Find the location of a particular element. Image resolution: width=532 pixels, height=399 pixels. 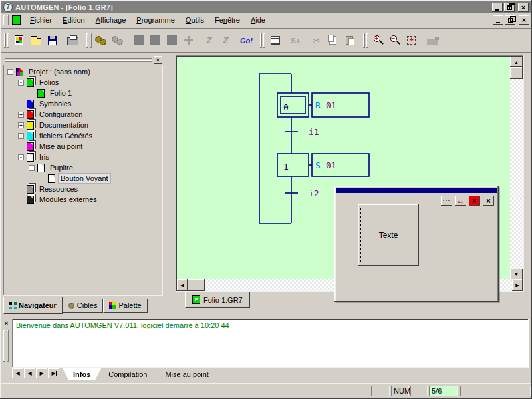

tree-item-pupitre: - Pupitre is located at coordinates (83, 168).